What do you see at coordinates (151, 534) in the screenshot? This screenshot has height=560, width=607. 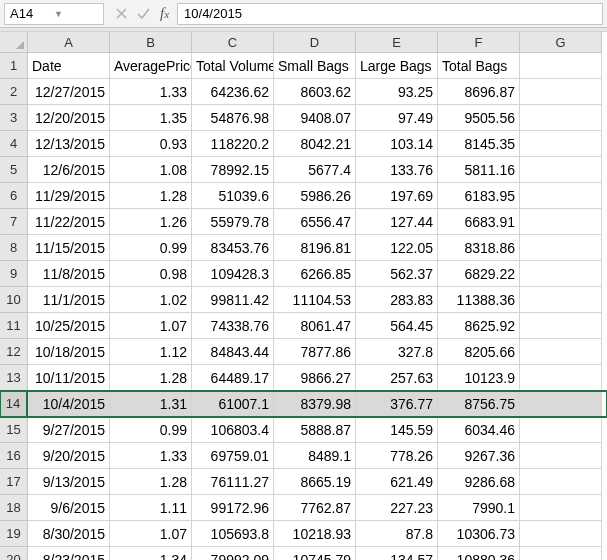 I see `cell-B19: 1.07` at bounding box center [151, 534].